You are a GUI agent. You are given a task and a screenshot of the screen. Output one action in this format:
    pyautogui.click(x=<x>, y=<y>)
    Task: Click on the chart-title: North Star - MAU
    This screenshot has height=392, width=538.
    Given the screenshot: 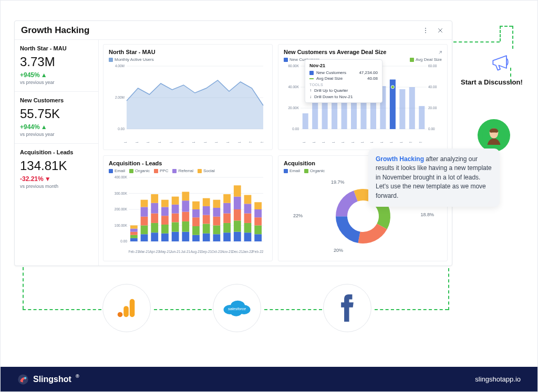 What is the action you would take?
    pyautogui.click(x=188, y=52)
    